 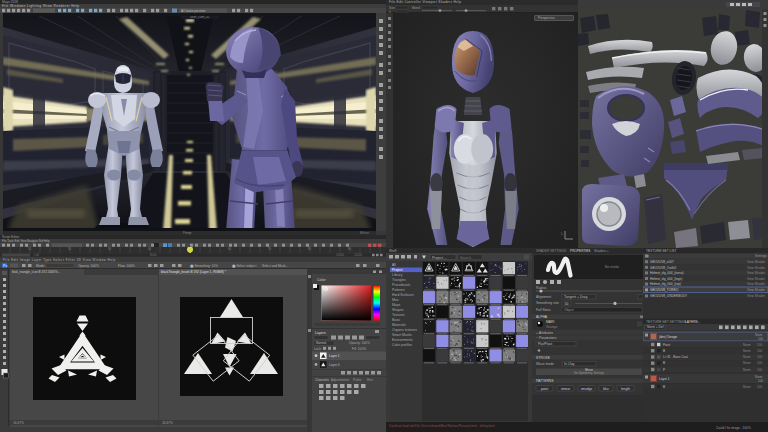 I want to click on svg-text: Fall Static, so click(x=544, y=310).